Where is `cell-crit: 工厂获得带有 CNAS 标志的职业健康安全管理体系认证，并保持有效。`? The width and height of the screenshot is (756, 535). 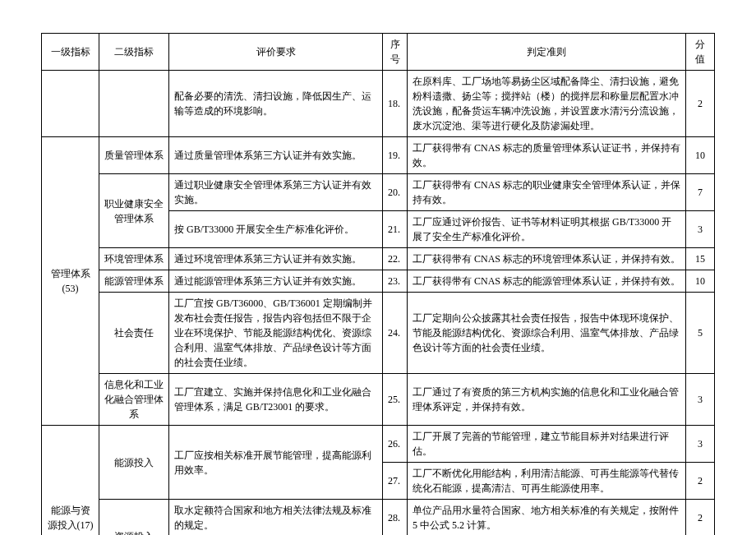
cell-crit: 工厂获得带有 CNAS 标志的职业健康安全管理体系认证，并保持有效。 is located at coordinates (547, 192).